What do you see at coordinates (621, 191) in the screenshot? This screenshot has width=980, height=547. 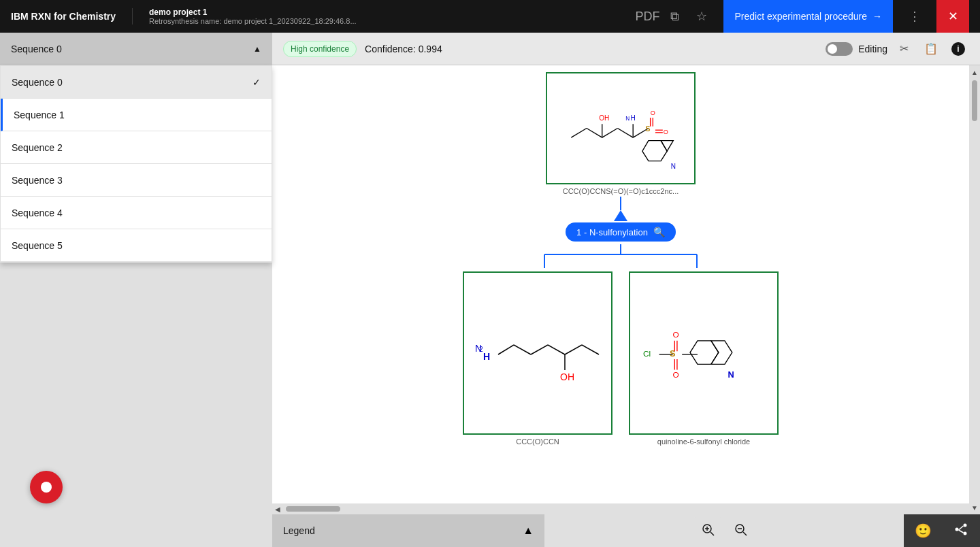 I see `product-smiles-label: CCC(O)CCNS(=O)(=O)c1ccc2nc...` at bounding box center [621, 191].